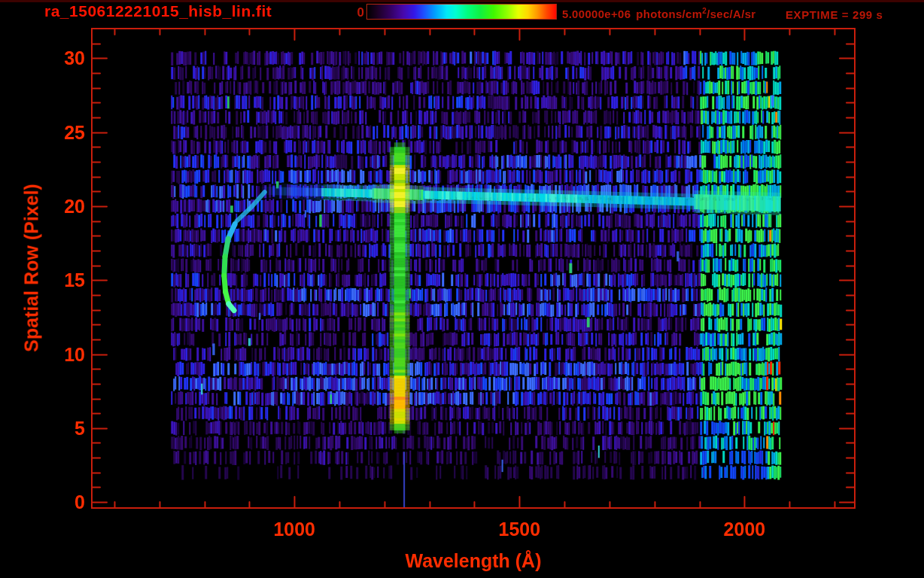 This screenshot has height=578, width=924. Describe the element at coordinates (669, 14) in the screenshot. I see `colorbar-unit-prefix: photons/cm` at that location.